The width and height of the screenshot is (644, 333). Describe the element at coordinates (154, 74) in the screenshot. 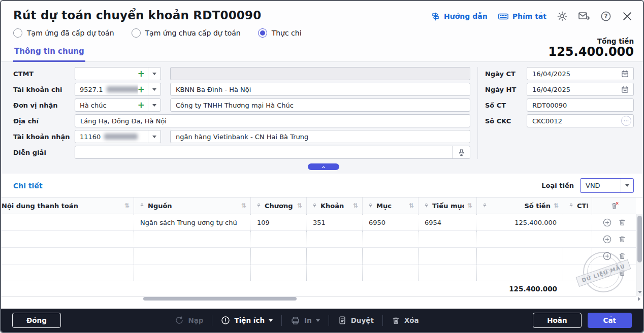

I see `ctmt-dropdown-button` at that location.